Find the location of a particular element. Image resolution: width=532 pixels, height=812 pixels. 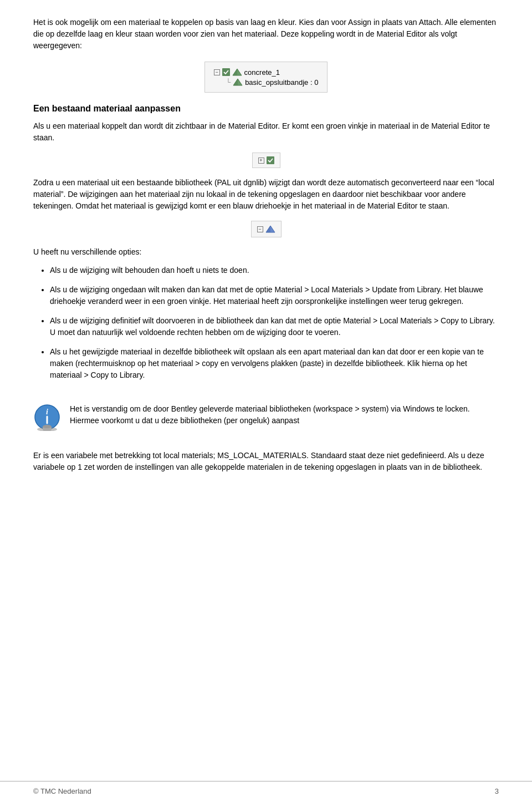

intro-paragraph: Het is ook mogelijk om een materiaal te … is located at coordinates (266, 34).